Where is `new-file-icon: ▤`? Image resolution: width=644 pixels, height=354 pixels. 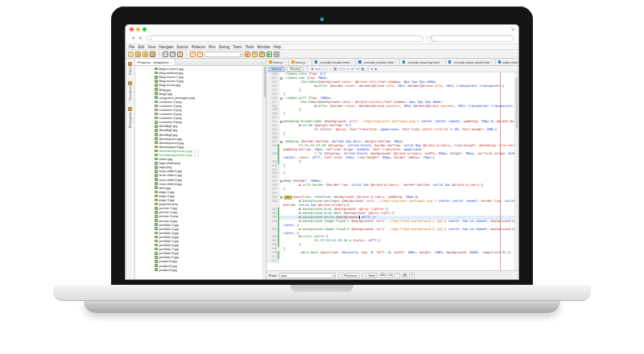 new-file-icon: ▤ is located at coordinates (130, 55).